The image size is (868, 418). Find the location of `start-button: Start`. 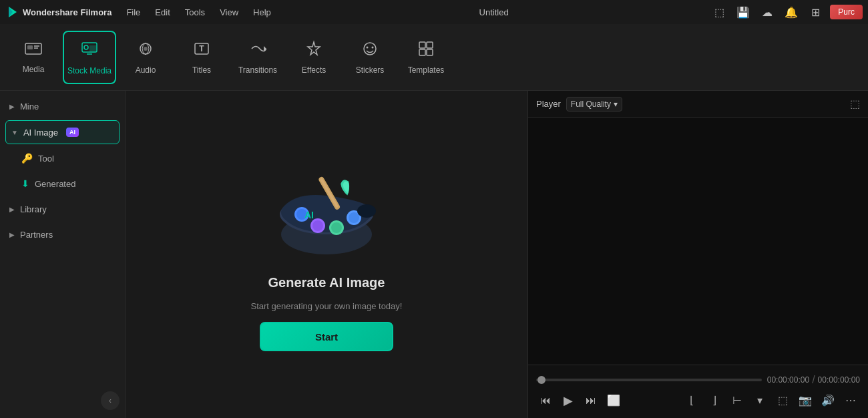

start-button: Start is located at coordinates (327, 337).